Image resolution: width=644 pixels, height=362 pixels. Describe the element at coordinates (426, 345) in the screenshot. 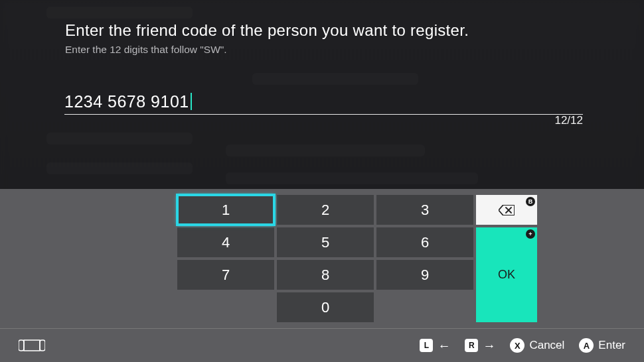

I see `l-button-icon: L` at that location.